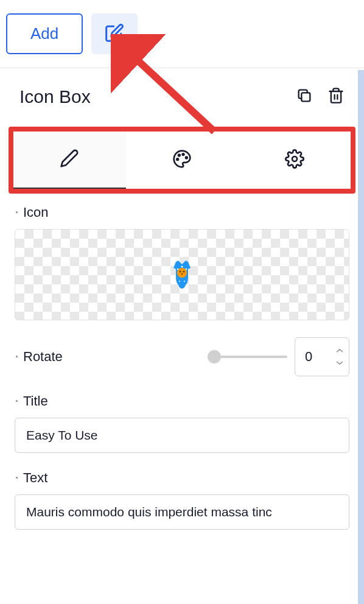 This screenshot has height=604, width=364. What do you see at coordinates (182, 500) in the screenshot?
I see `field-text: Text` at bounding box center [182, 500].